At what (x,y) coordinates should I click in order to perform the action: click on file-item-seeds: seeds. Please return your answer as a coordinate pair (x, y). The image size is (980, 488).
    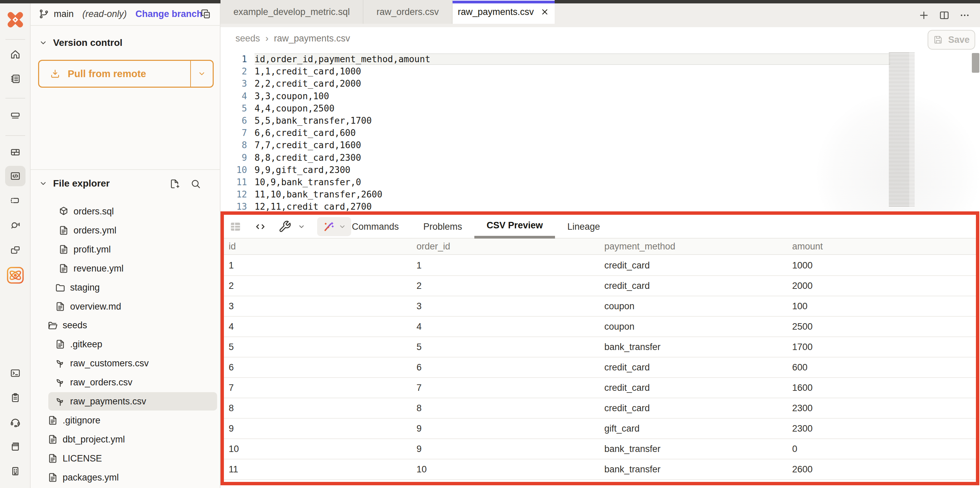
    Looking at the image, I should click on (67, 325).